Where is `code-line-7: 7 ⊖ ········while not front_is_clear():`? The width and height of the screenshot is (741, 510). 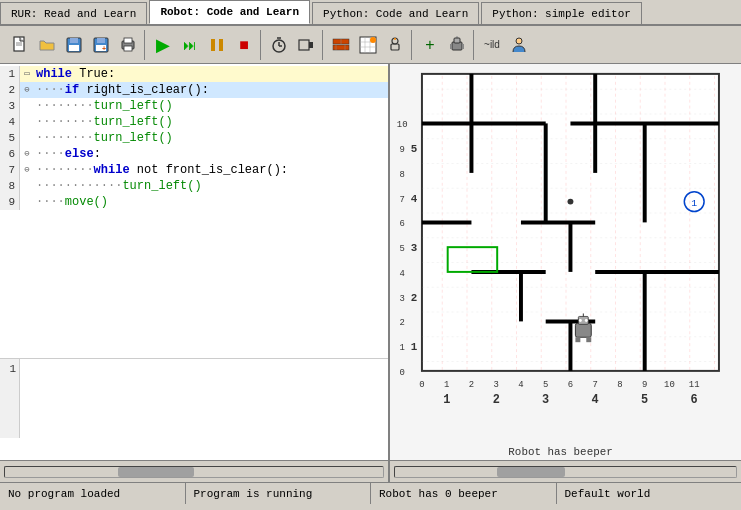 code-line-7: 7 ⊖ ········while not front_is_clear(): is located at coordinates (194, 170).